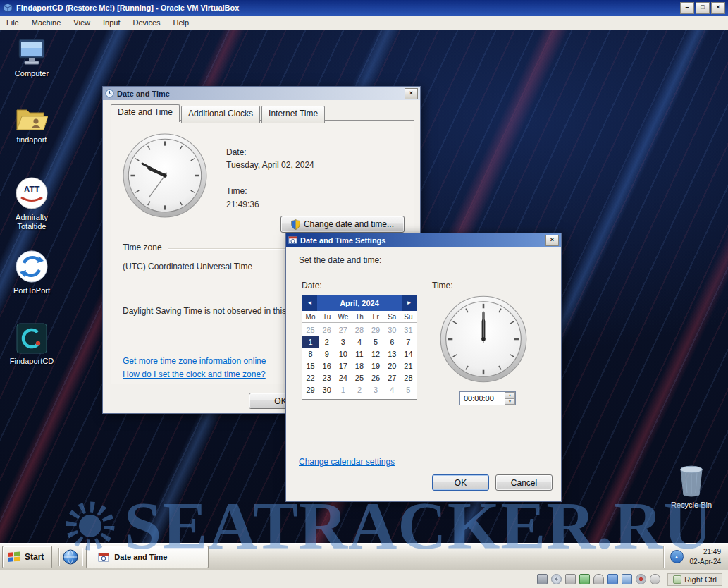  I want to click on calendar-day: 16, so click(327, 367).